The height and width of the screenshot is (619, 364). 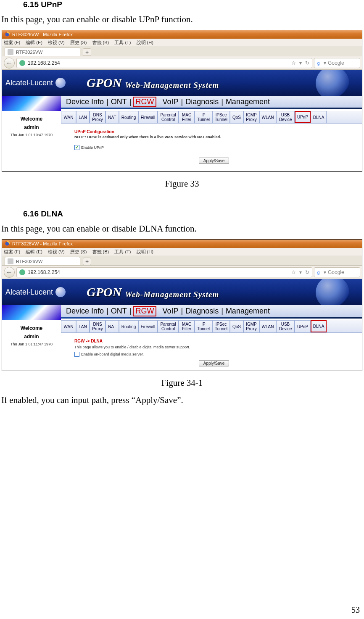 What do you see at coordinates (172, 295) in the screenshot?
I see `wms-text: Web-Management System` at bounding box center [172, 295].